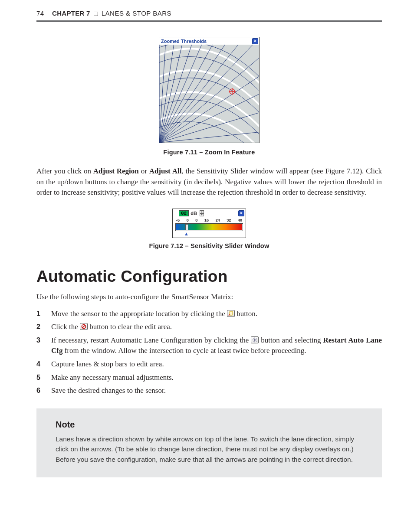  I want to click on step-number: 6, so click(44, 391).